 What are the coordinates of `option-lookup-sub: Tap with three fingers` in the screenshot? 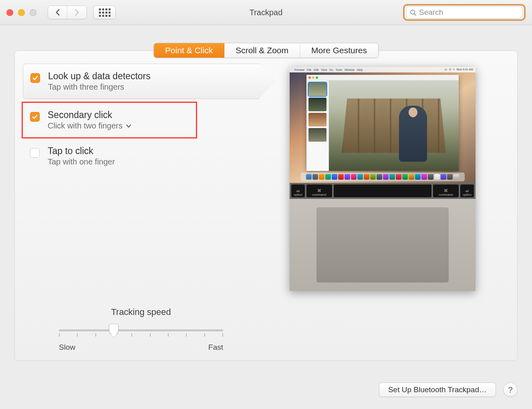 It's located at (99, 87).